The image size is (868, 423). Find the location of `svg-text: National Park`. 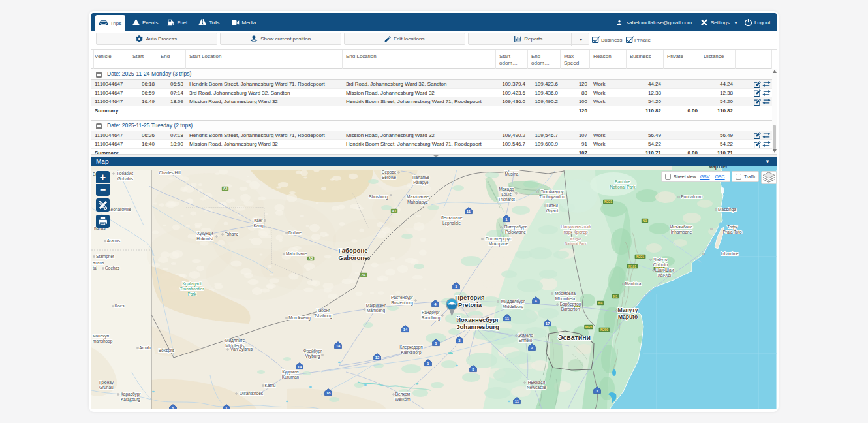

svg-text: National Park is located at coordinates (576, 243).